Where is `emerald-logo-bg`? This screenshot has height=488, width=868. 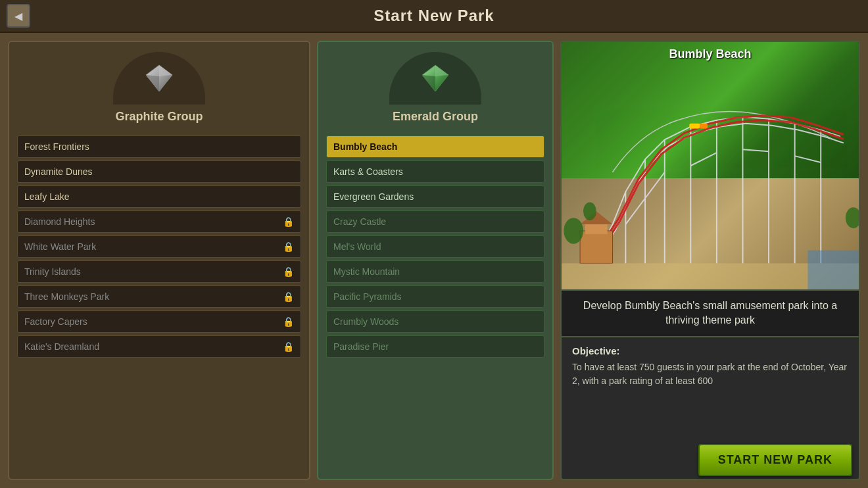 emerald-logo-bg is located at coordinates (435, 78).